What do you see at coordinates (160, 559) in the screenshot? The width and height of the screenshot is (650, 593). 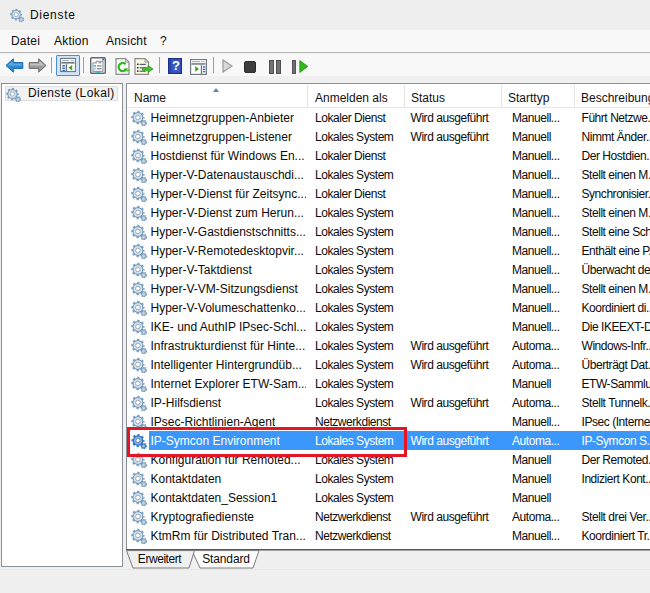 I see `svg-text: Erweitert` at bounding box center [160, 559].